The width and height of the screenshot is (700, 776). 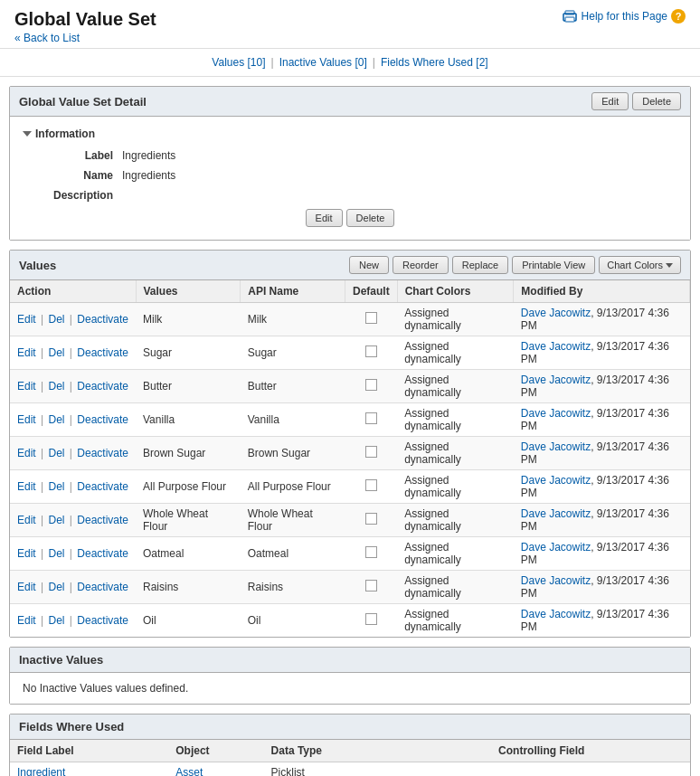 What do you see at coordinates (480, 265) in the screenshot?
I see `replace-button: Replace` at bounding box center [480, 265].